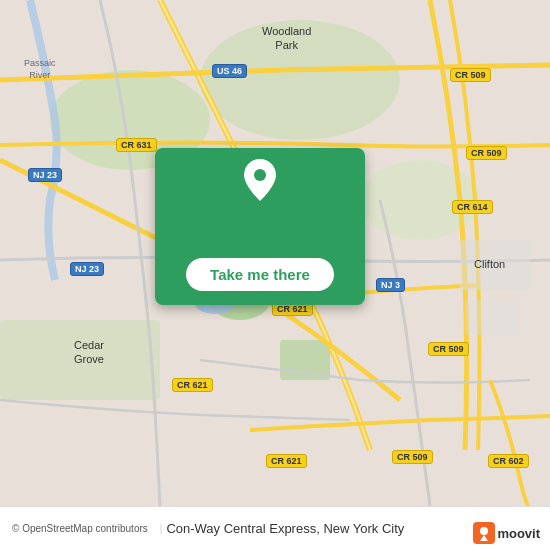 This screenshot has width=550, height=550. I want to click on moovit-icon, so click(484, 533).